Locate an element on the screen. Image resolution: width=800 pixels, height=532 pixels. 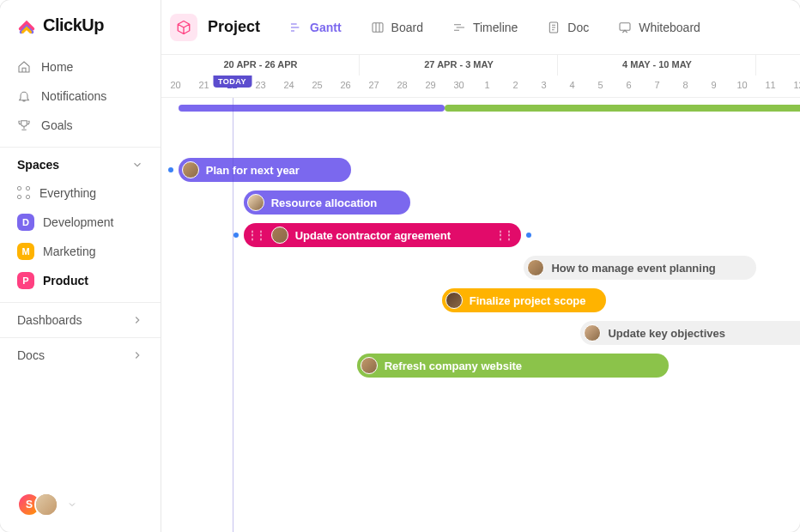
space-badge: D is located at coordinates (26, 222).